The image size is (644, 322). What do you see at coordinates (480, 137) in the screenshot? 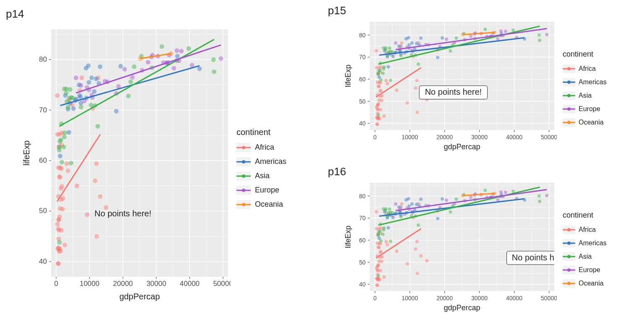
I see `svg-text: 30000` at bounding box center [480, 137].